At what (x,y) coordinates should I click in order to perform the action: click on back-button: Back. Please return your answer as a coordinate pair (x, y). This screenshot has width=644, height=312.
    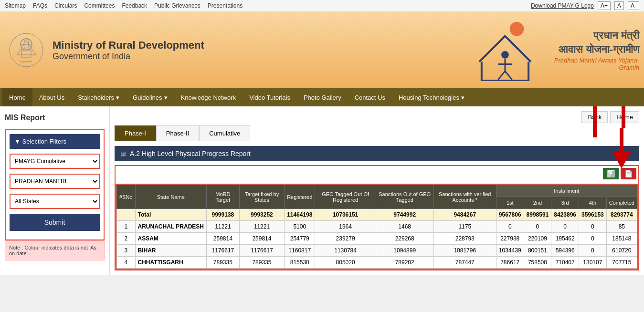
    Looking at the image, I should click on (595, 117).